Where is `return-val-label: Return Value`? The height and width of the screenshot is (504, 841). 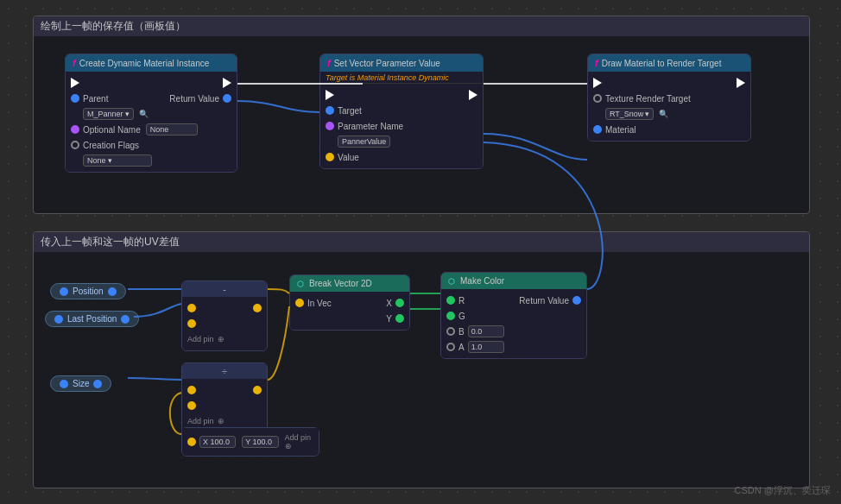 return-val-label: Return Value is located at coordinates (544, 300).